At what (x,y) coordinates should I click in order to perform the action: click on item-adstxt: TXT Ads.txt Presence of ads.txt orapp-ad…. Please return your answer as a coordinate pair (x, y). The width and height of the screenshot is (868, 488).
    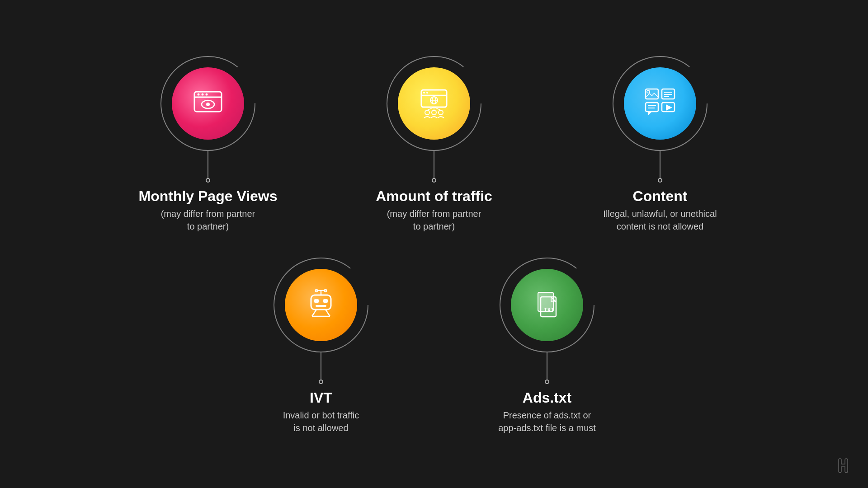
    Looking at the image, I should click on (547, 345).